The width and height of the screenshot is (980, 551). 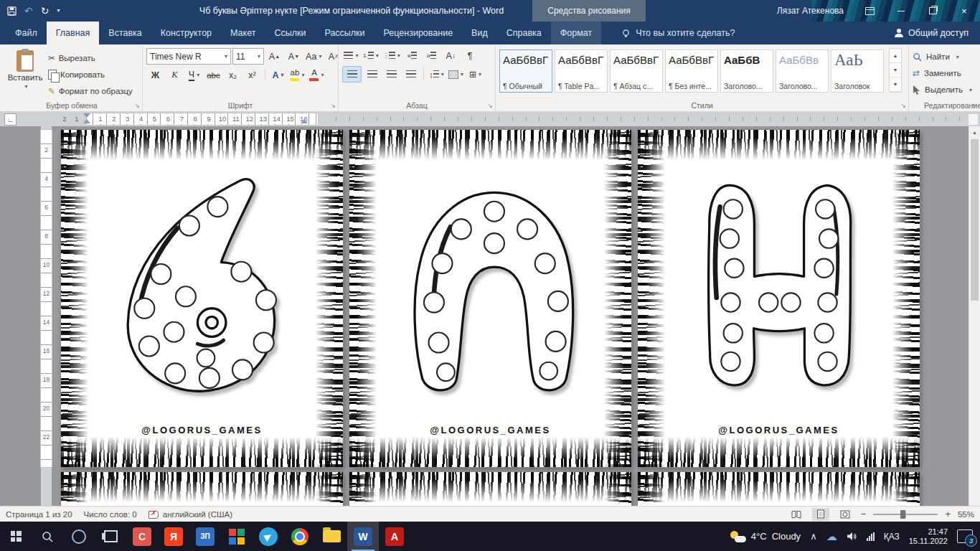 I want to click on grow-font-button: А▲, so click(x=274, y=56).